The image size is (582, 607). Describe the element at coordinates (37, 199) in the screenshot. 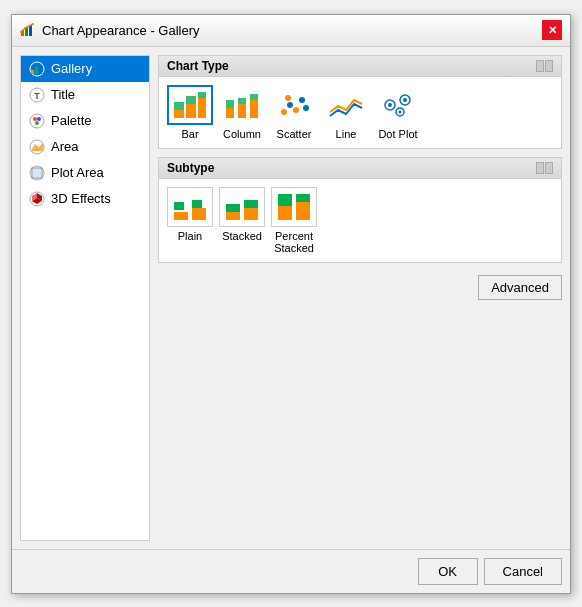

I see `3deffects-icon-sidebar` at that location.